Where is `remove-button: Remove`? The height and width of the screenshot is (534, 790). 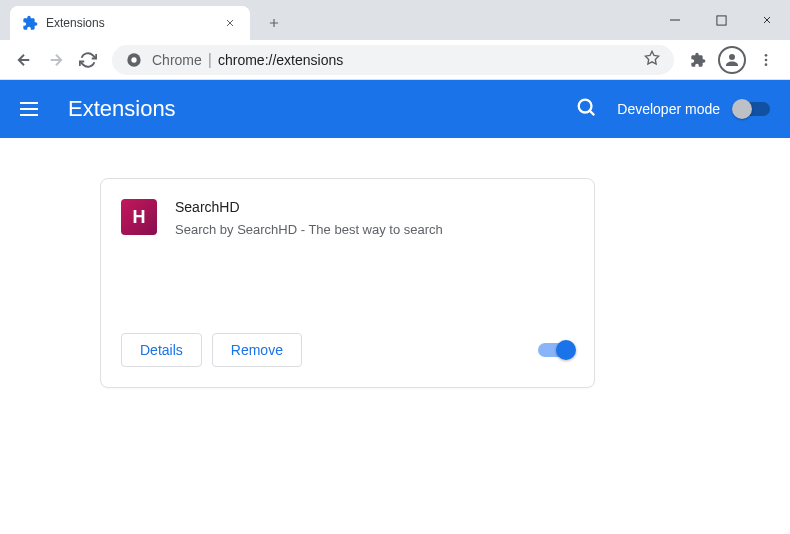 remove-button: Remove is located at coordinates (257, 350).